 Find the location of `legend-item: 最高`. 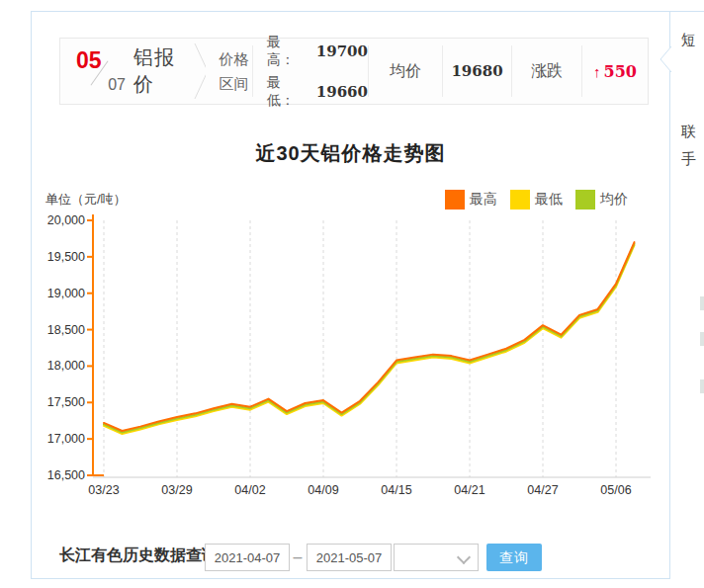

legend-item: 最高 is located at coordinates (471, 200).